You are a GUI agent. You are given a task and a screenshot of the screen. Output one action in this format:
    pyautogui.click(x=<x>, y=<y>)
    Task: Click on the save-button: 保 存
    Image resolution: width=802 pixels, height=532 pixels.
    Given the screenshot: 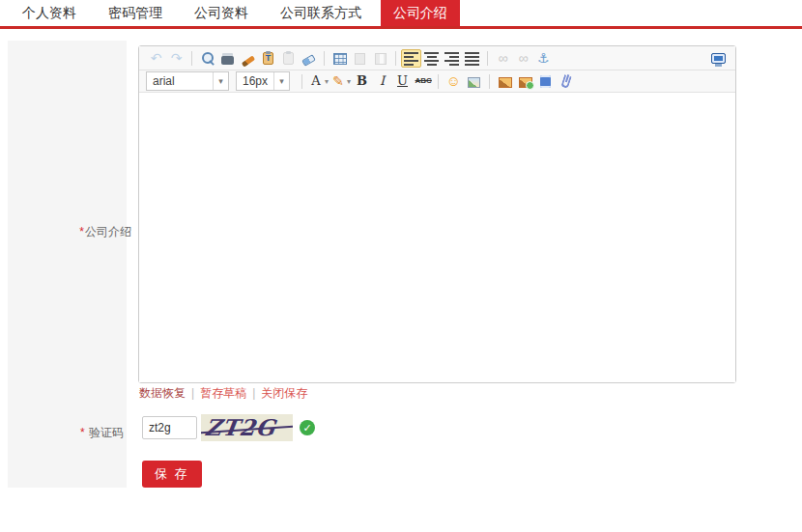 What is the action you would take?
    pyautogui.click(x=172, y=474)
    